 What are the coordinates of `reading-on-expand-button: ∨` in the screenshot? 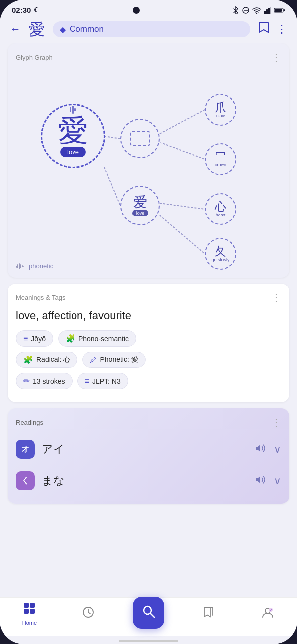 It's located at (277, 449).